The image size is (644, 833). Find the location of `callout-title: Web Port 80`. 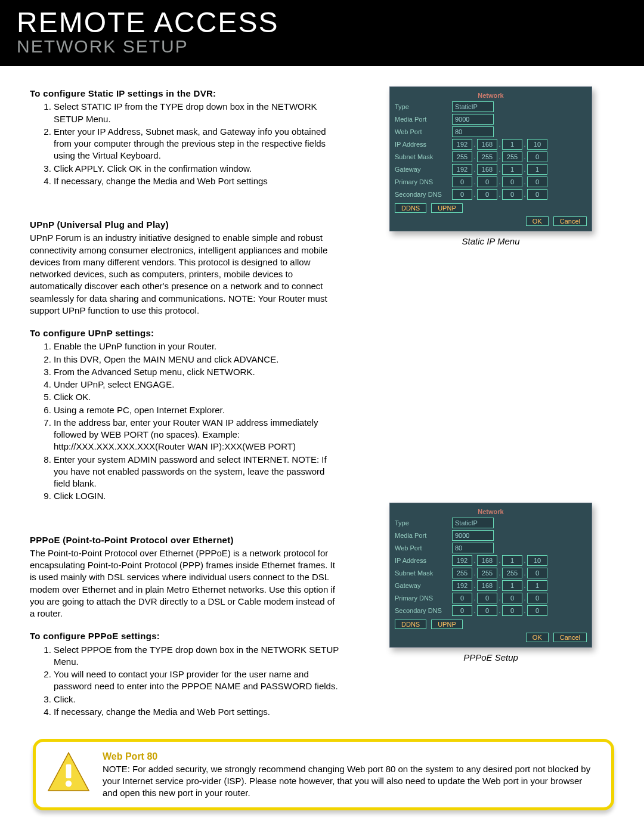

callout-title: Web Port 80 is located at coordinates (351, 757).